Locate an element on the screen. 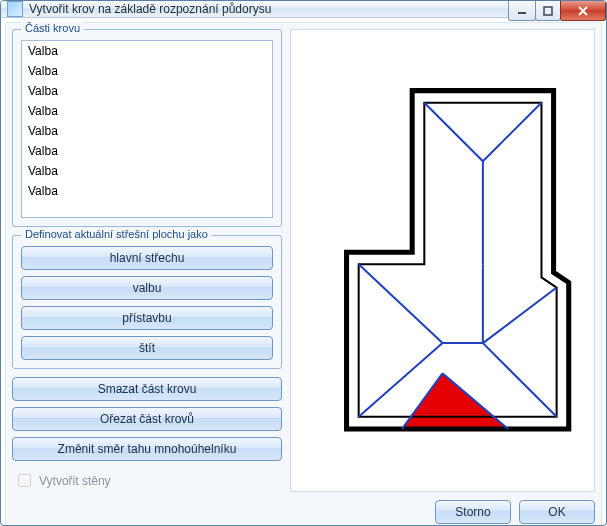  delete-part-button: Smazat část krovu is located at coordinates (147, 389).